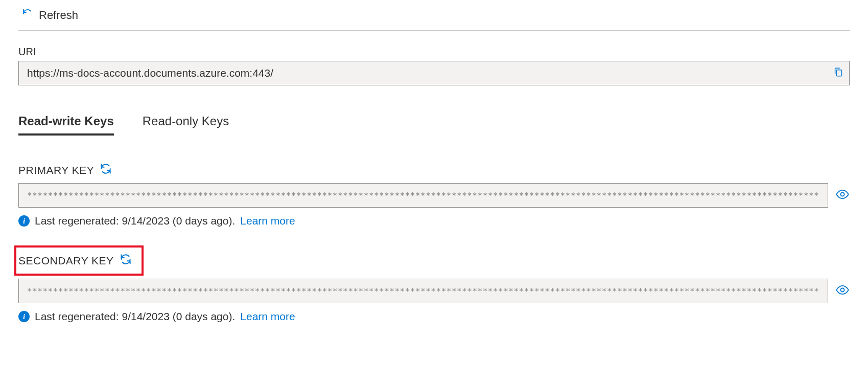  I want to click on primary-key-row, so click(434, 195).